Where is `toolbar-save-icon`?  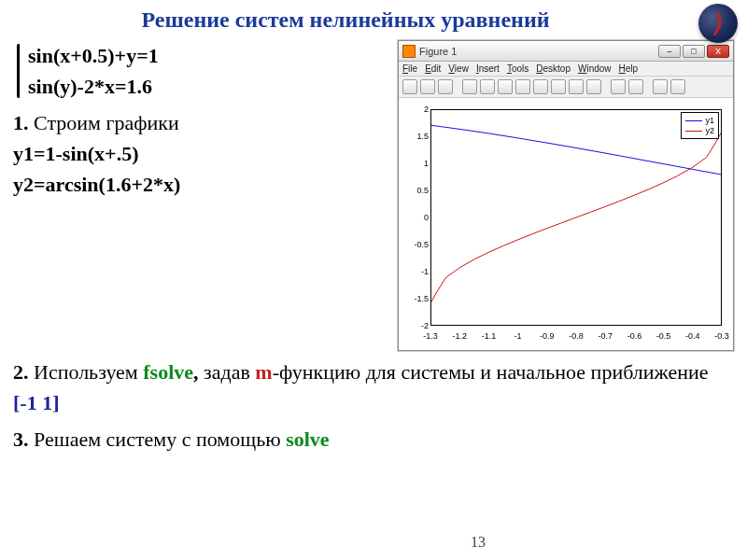 toolbar-save-icon is located at coordinates (428, 87).